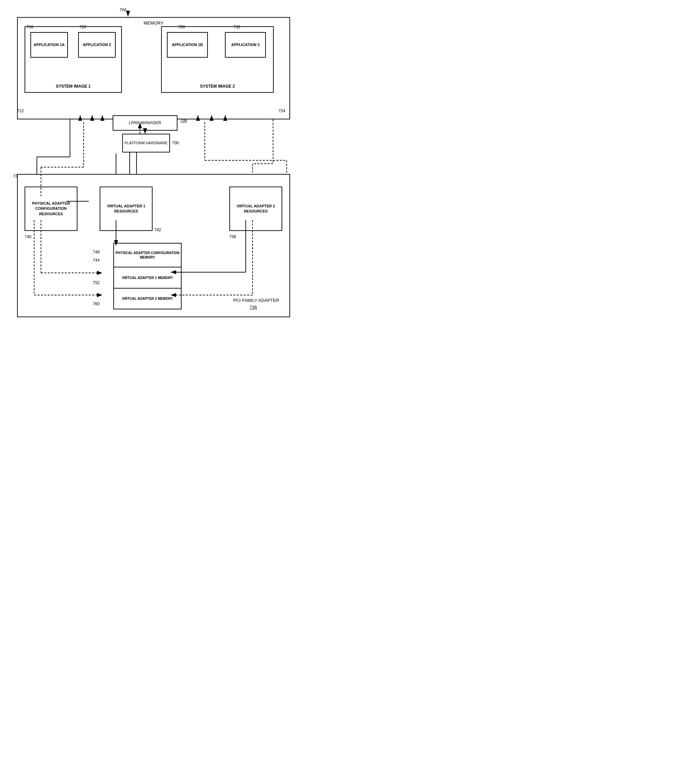  What do you see at coordinates (147, 276) in the screenshot?
I see `memory-stack-container: PHYSICAL ADAPTER CONFIGURATION MEMORY VI…` at bounding box center [147, 276].